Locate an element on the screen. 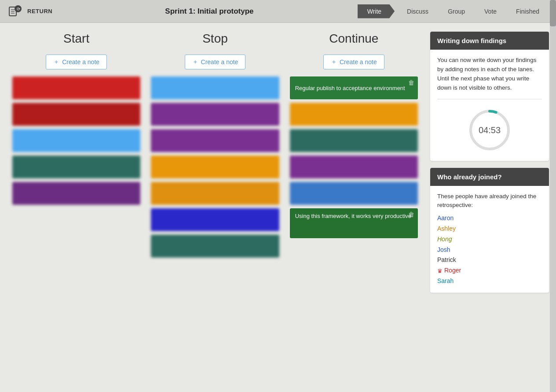 The image size is (556, 392). create-note-stop-label: Create a note is located at coordinates (220, 62).